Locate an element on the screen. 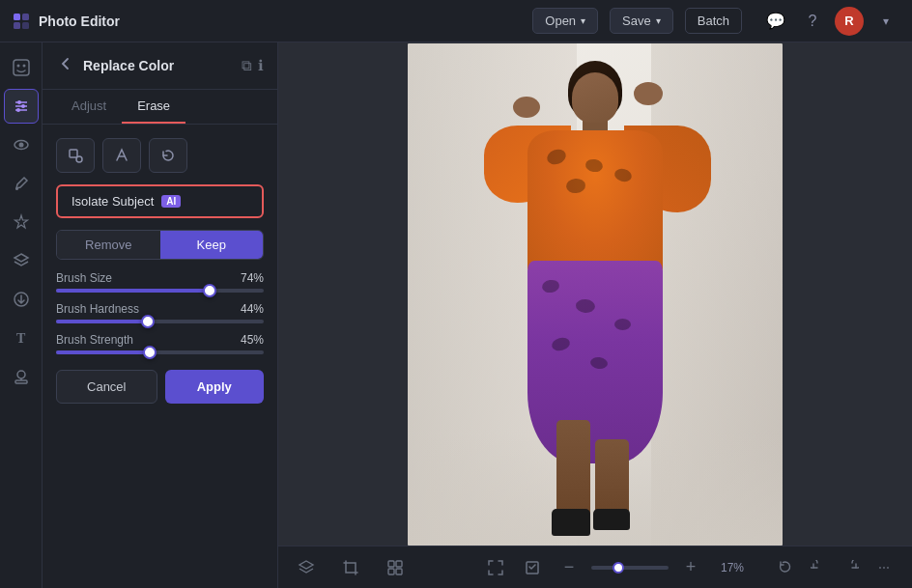 This screenshot has height=588, width=912. remove-toggle-btn: Remove is located at coordinates (108, 245).